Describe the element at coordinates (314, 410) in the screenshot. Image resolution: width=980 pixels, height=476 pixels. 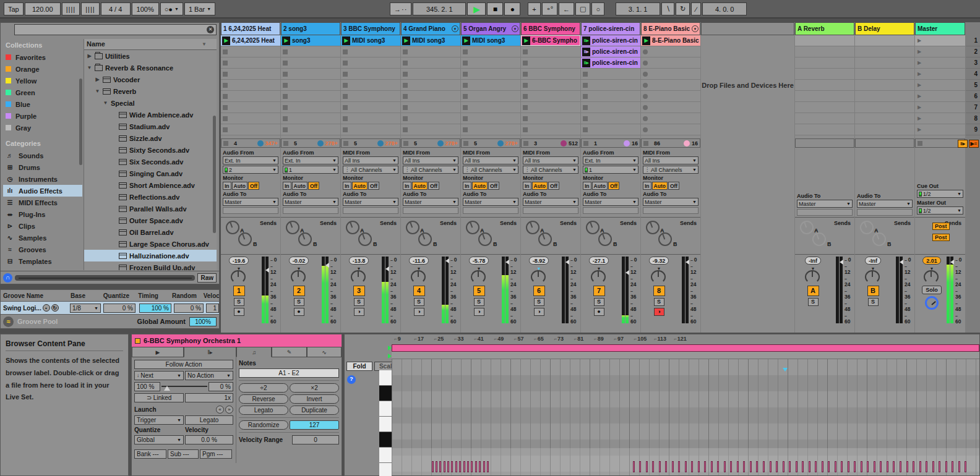
I see `duplicate-button: Duplicate` at that location.